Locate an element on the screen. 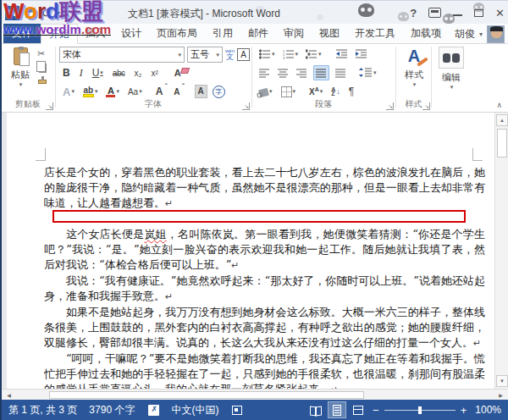  paste-button: 粘贴 ▾ is located at coordinates (20, 73).